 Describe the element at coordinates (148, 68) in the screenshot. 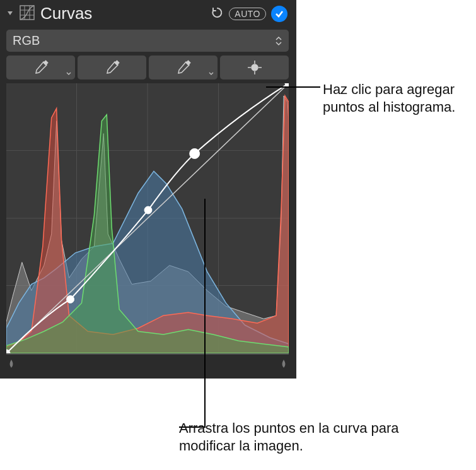

I see `eyedropper-tool-row` at that location.